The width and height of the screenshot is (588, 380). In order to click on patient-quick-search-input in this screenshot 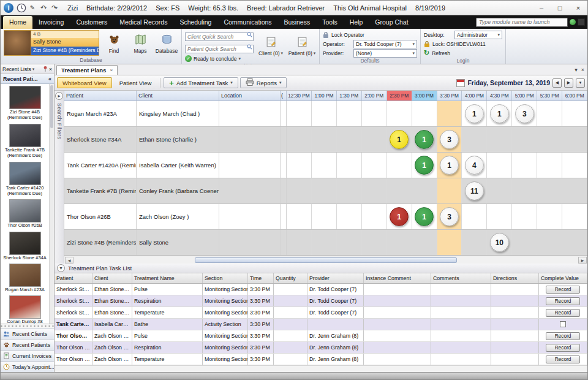, I will do `click(219, 49)`.